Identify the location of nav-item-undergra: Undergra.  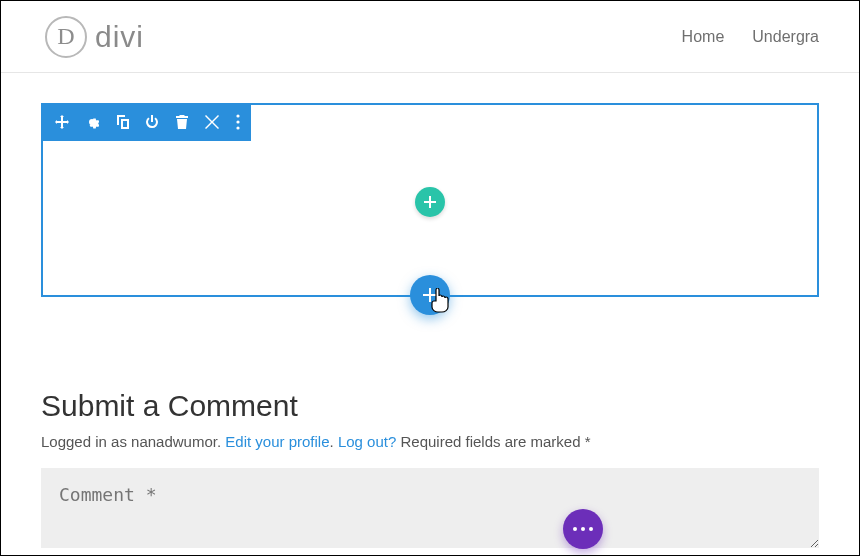
(786, 37).